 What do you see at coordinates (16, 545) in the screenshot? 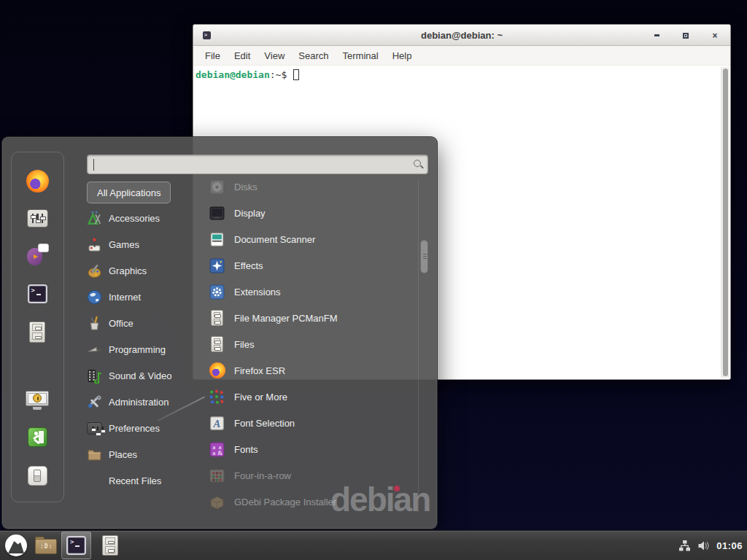
I see `menu-button` at bounding box center [16, 545].